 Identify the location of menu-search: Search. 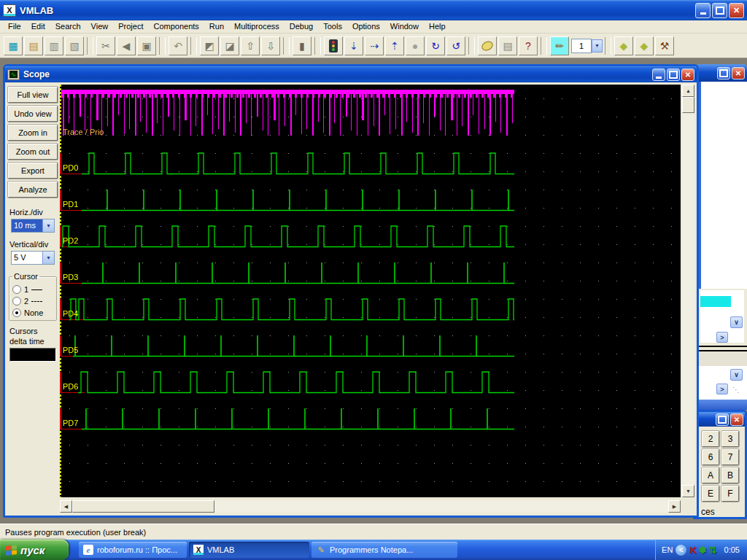
(69, 26).